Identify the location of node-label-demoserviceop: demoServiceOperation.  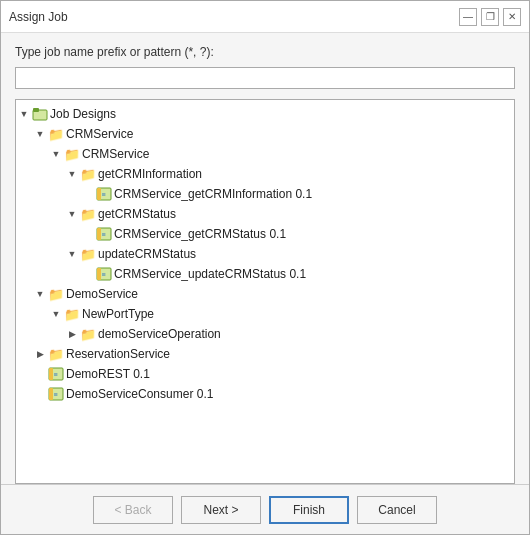
(160, 334).